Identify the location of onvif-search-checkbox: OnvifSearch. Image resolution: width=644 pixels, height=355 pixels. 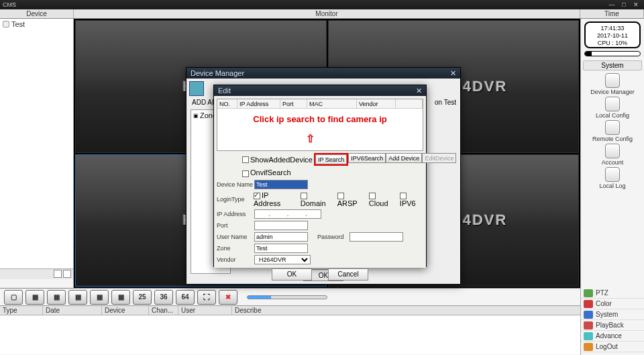
(267, 173).